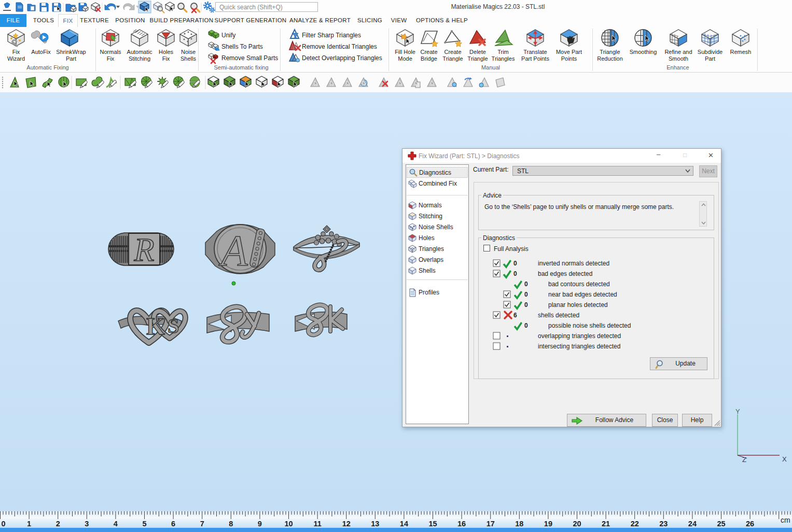 Image resolution: width=792 pixels, height=532 pixels. What do you see at coordinates (635, 524) in the screenshot?
I see `svg-text: 22` at bounding box center [635, 524].